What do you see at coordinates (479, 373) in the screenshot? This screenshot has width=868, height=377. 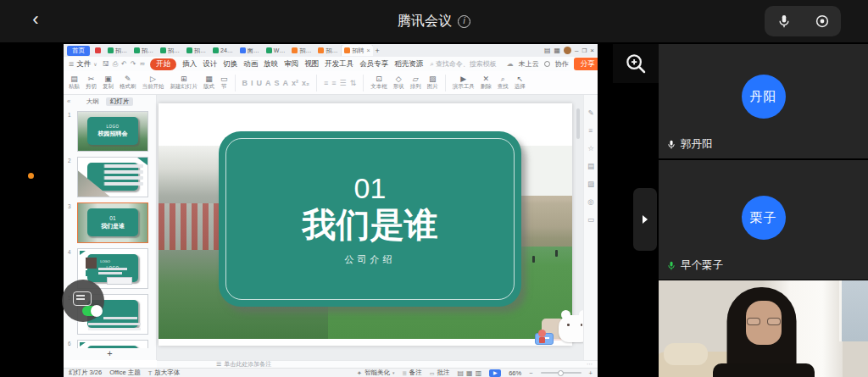 I see `view-mode-button: ▥` at bounding box center [479, 373].